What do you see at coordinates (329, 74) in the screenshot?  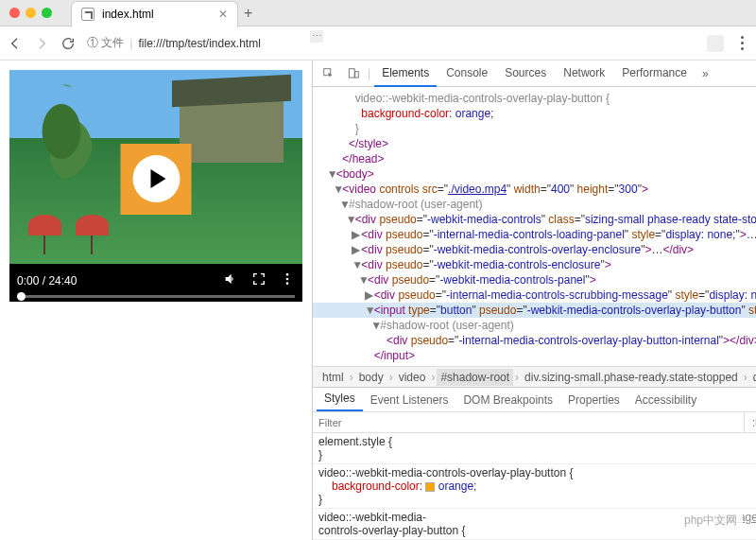 I see `inspect-icon` at bounding box center [329, 74].